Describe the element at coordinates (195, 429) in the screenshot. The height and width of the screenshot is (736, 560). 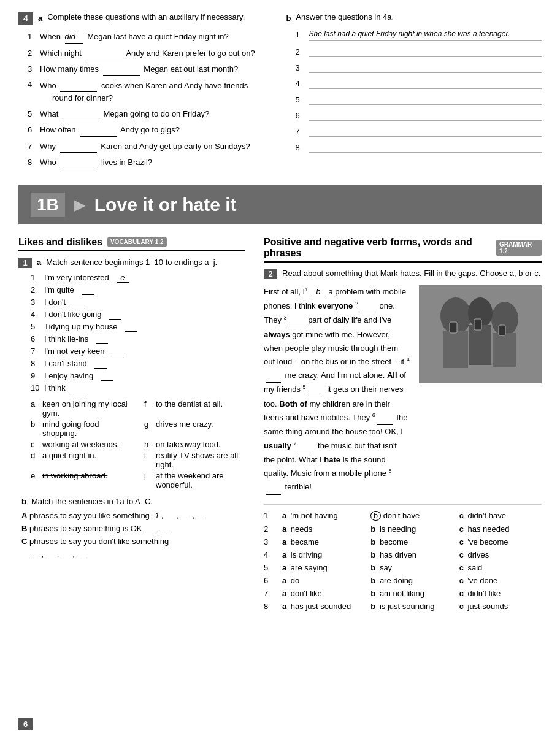
I see `ending-g: g drives me crazy.` at that location.